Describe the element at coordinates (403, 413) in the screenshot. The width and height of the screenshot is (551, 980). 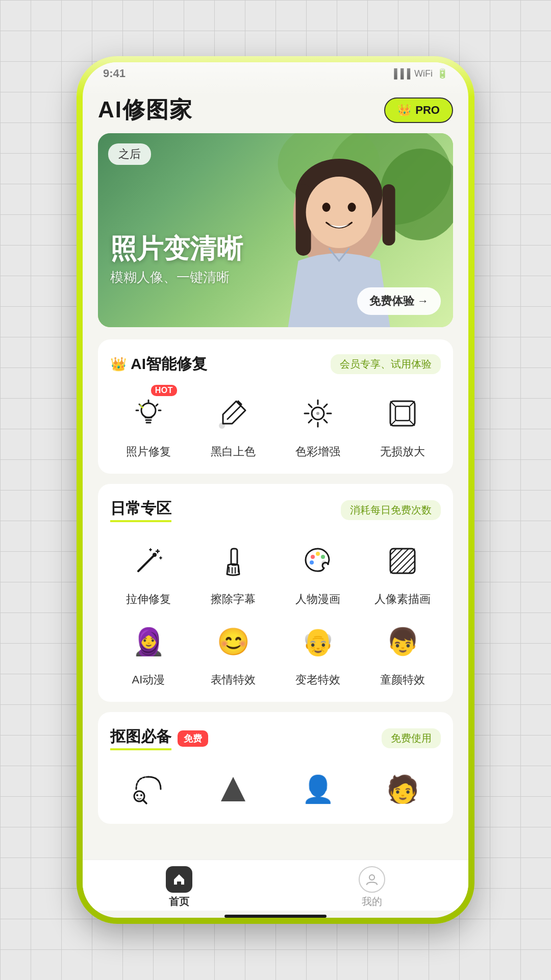
I see `expand-icon` at that location.